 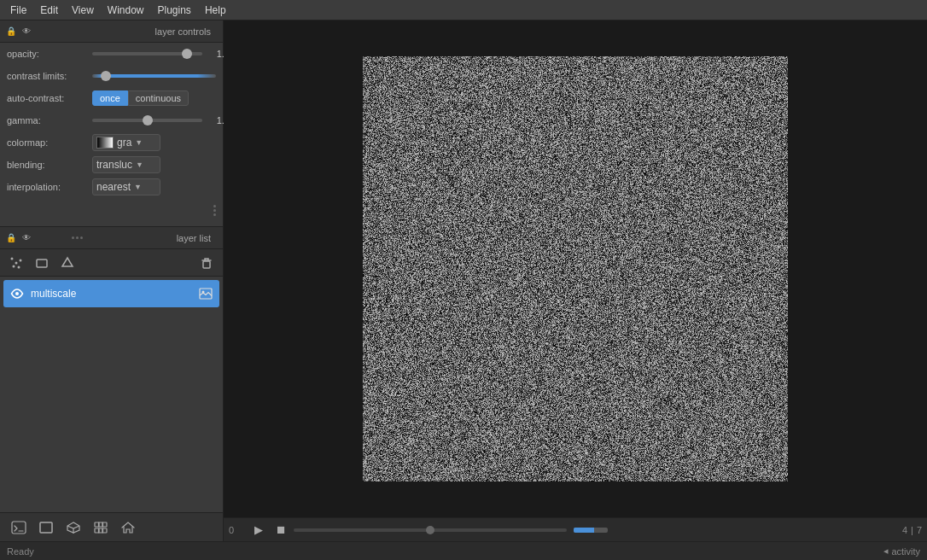 I want to click on frame-total: 7, so click(x=919, y=530).